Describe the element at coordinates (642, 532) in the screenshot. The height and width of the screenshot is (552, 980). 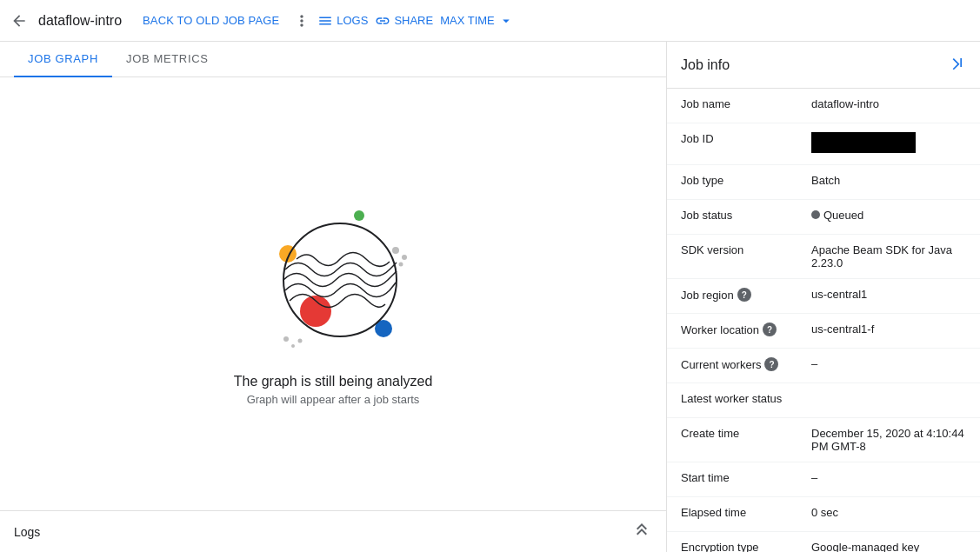
I see `logs-expand-button` at that location.